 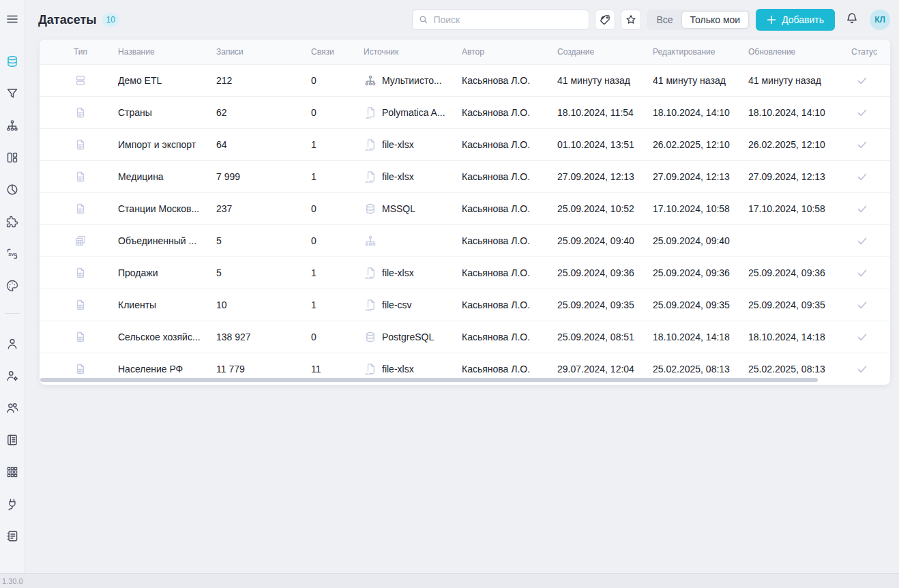 What do you see at coordinates (12, 344) in the screenshot?
I see `sidebar-item-profile` at bounding box center [12, 344].